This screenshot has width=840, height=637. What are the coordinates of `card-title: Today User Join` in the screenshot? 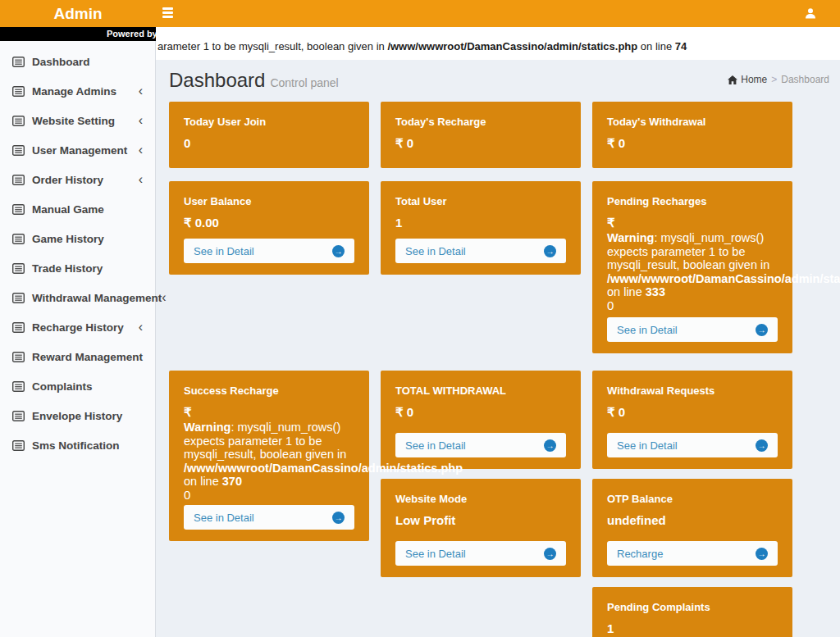 It's located at (271, 121).